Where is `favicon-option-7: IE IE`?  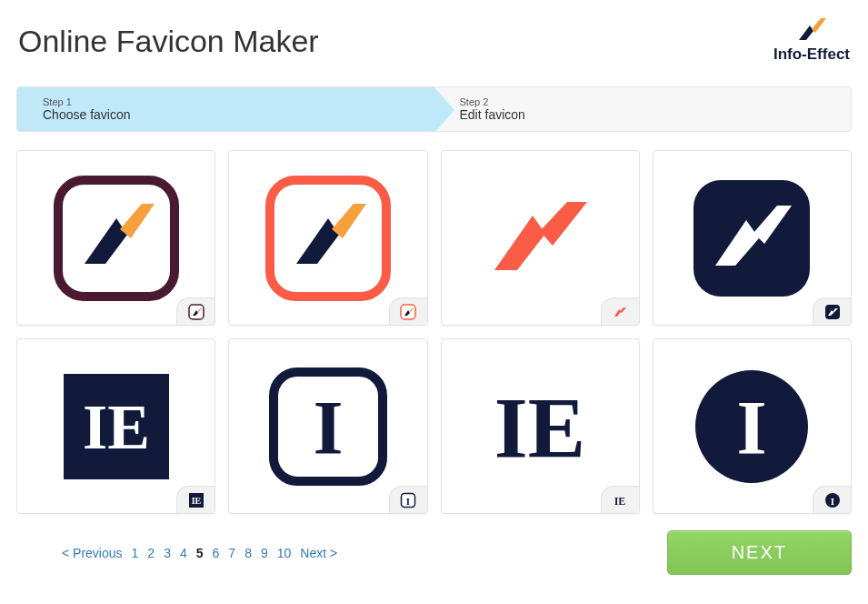
favicon-option-7: IE IE is located at coordinates (540, 426).